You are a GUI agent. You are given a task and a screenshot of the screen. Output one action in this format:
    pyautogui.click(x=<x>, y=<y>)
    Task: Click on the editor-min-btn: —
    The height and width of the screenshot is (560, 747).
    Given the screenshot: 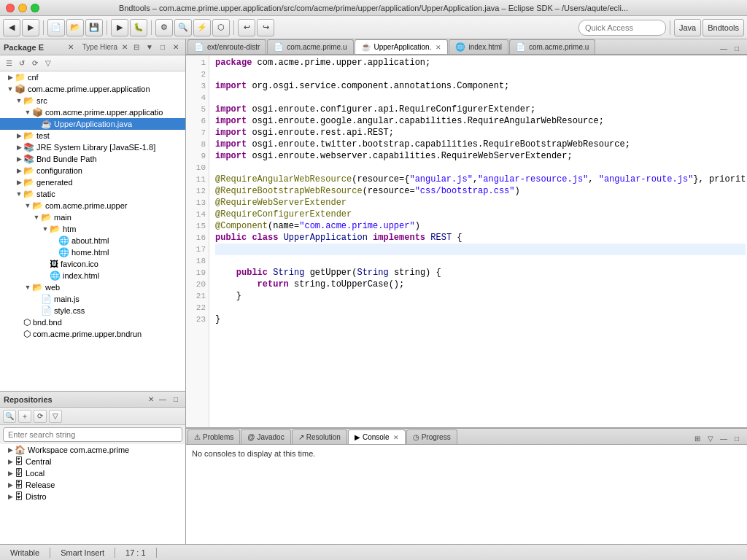 What is the action you would take?
    pyautogui.click(x=724, y=48)
    